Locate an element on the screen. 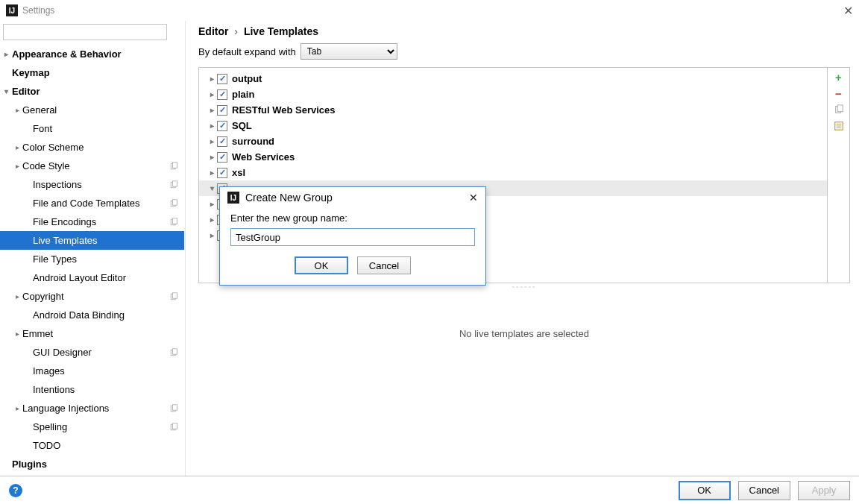 The height and width of the screenshot is (504, 859). group-name-input is located at coordinates (353, 237).